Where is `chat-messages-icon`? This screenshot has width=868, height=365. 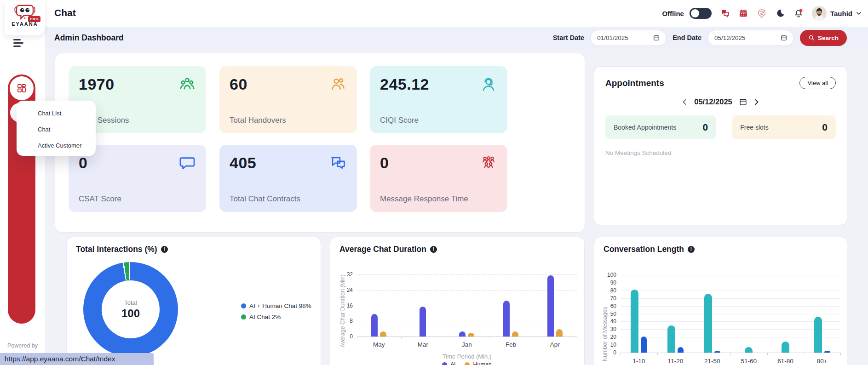 chat-messages-icon is located at coordinates (725, 13).